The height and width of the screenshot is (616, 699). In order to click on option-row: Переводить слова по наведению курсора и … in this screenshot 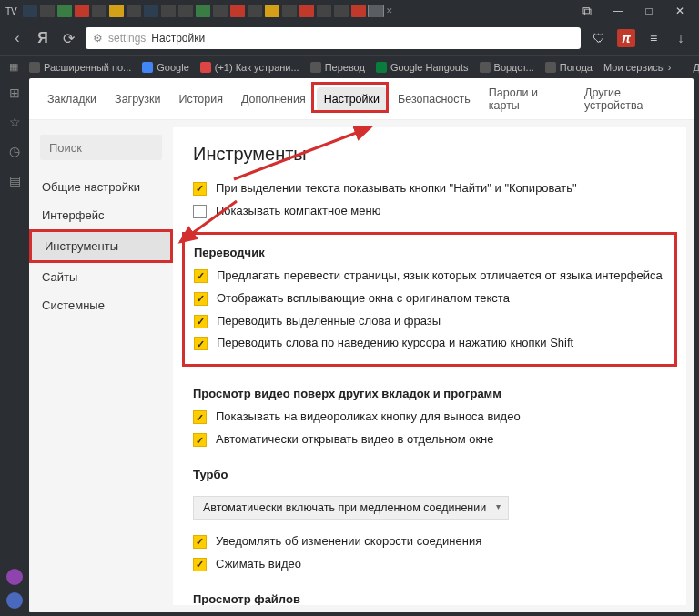, I will do `click(430, 344)`.